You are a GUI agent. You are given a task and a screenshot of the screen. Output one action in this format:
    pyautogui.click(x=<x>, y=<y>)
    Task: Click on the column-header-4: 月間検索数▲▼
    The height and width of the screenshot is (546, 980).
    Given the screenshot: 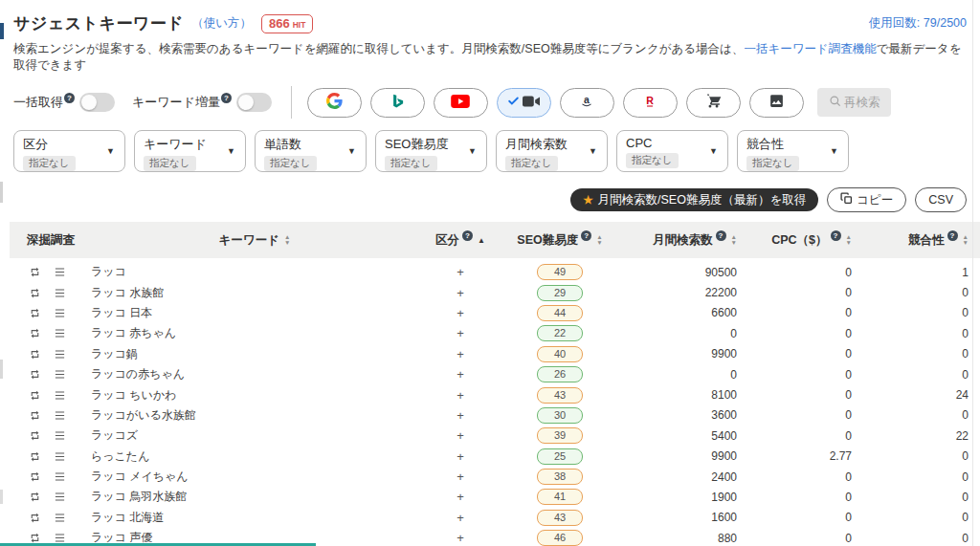 What is the action you would take?
    pyautogui.click(x=683, y=241)
    